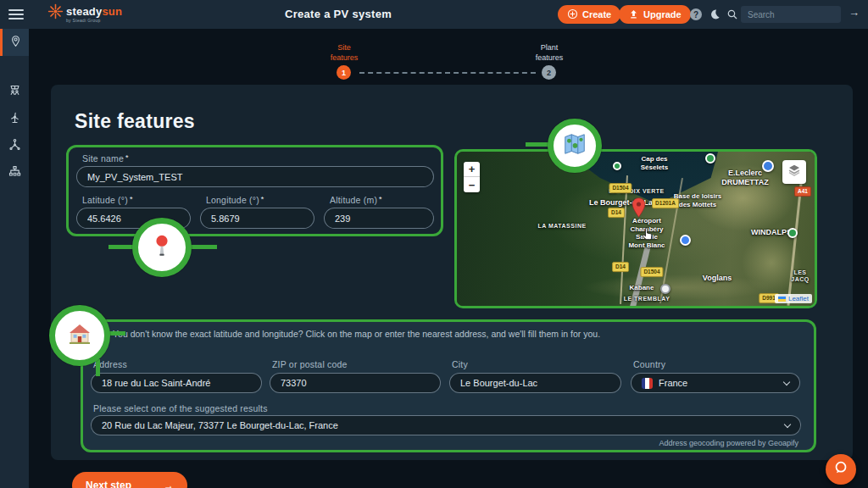 Image resolution: width=868 pixels, height=488 pixels. Describe the element at coordinates (573, 15) in the screenshot. I see `plus-circle-icon` at that location.